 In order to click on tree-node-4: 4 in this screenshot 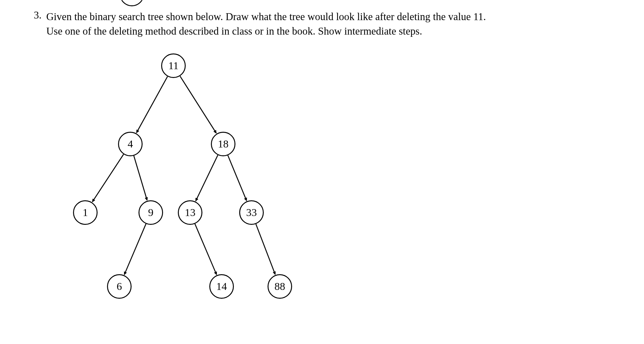, I will do `click(130, 144)`.